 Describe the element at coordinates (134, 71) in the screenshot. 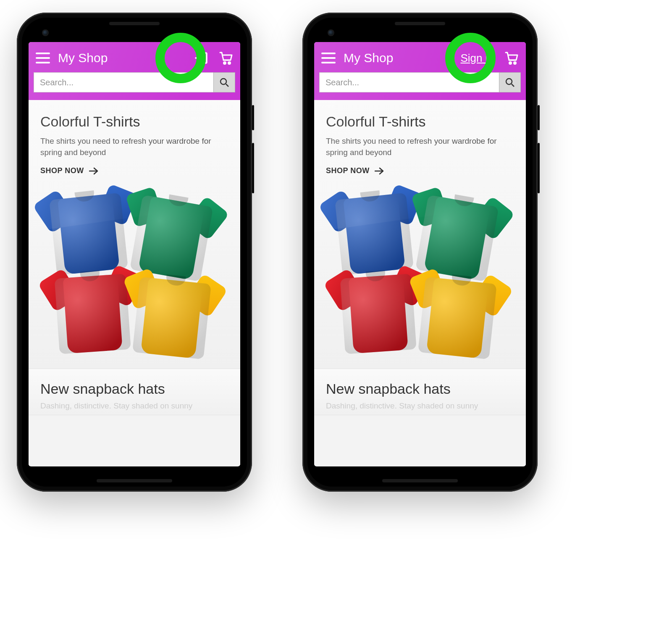

I see `app-bar: My Shop` at that location.